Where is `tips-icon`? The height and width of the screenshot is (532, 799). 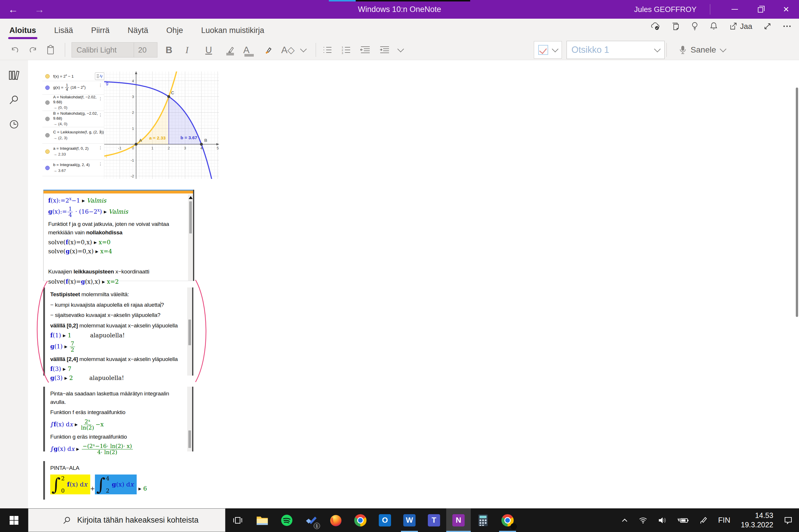
tips-icon is located at coordinates (695, 26).